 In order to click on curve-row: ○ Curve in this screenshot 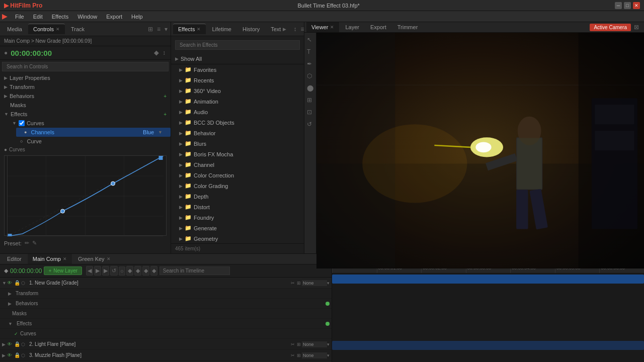, I will do `click(94, 141)`.